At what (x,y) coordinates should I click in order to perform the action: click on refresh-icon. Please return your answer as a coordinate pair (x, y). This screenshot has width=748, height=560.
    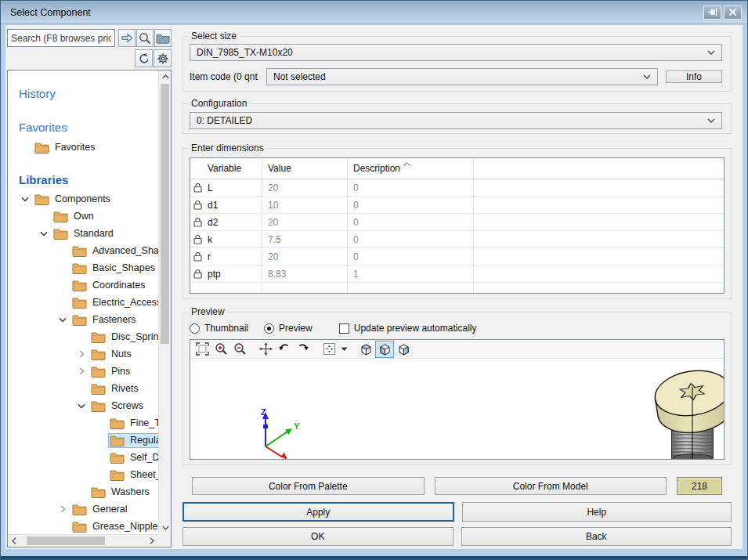
    Looking at the image, I should click on (144, 58).